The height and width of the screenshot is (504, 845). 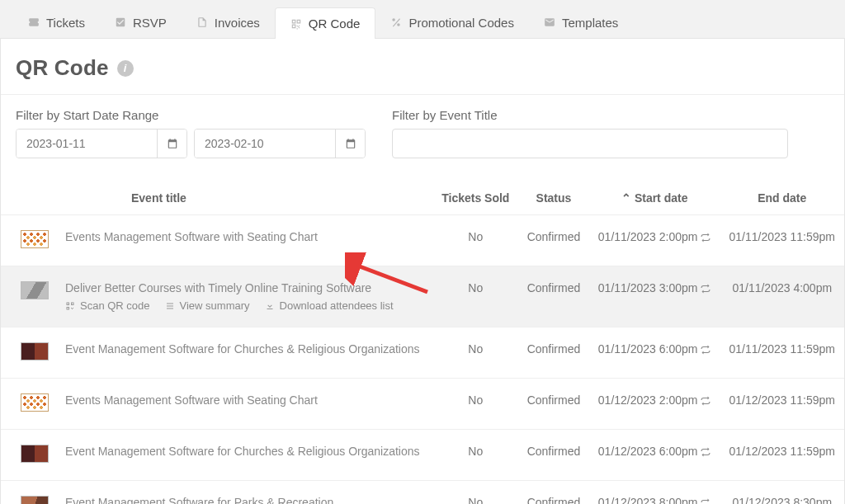 What do you see at coordinates (280, 144) in the screenshot?
I see `end-date-group` at bounding box center [280, 144].